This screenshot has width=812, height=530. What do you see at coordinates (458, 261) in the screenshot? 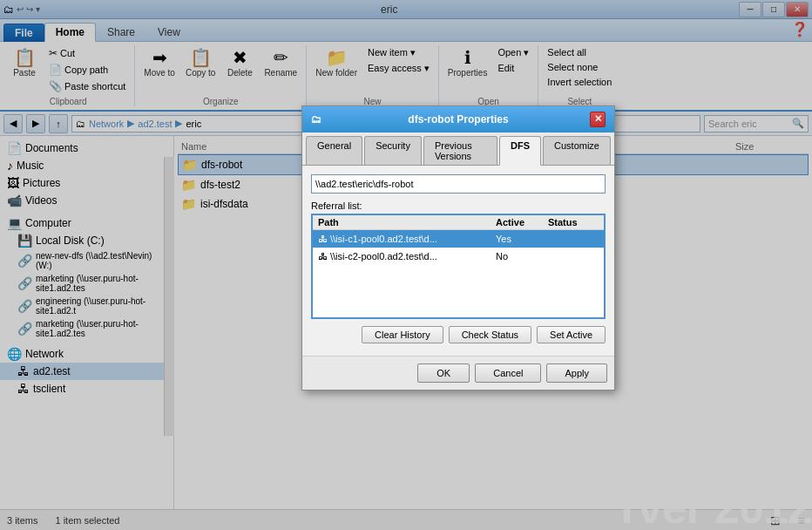
I see `modal-body: Referral list: Path Active Status 🖧 \\is…` at bounding box center [458, 261].